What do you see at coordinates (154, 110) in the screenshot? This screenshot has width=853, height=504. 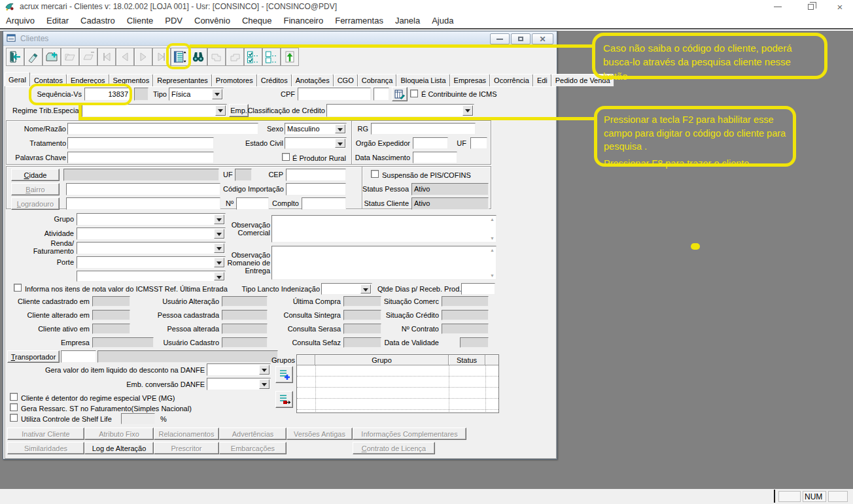 I see `regime-select` at bounding box center [154, 110].